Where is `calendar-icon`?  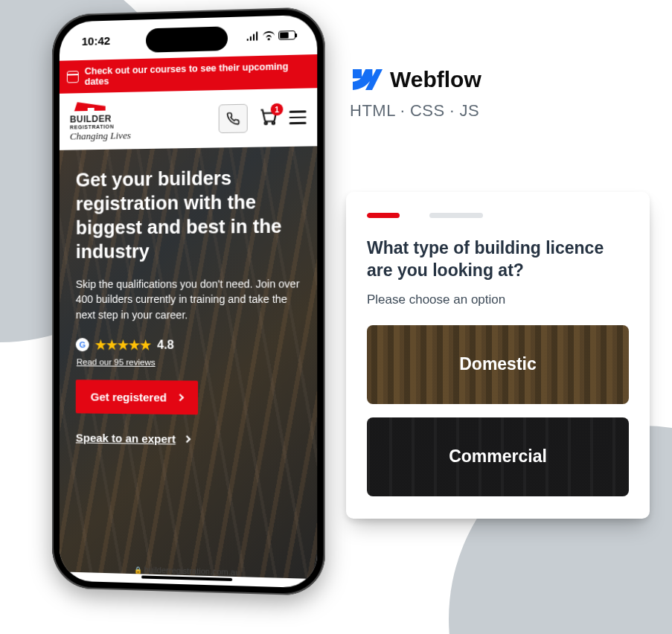 calendar-icon is located at coordinates (73, 77).